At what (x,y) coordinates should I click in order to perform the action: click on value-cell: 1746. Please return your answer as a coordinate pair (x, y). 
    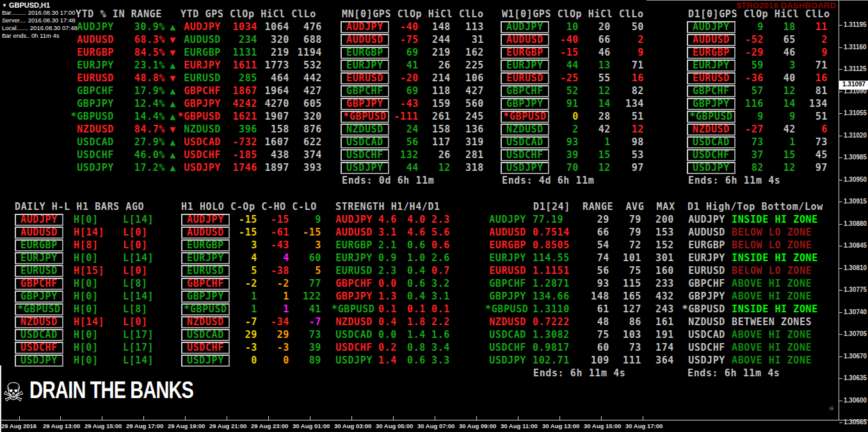
    Looking at the image, I should click on (245, 168).